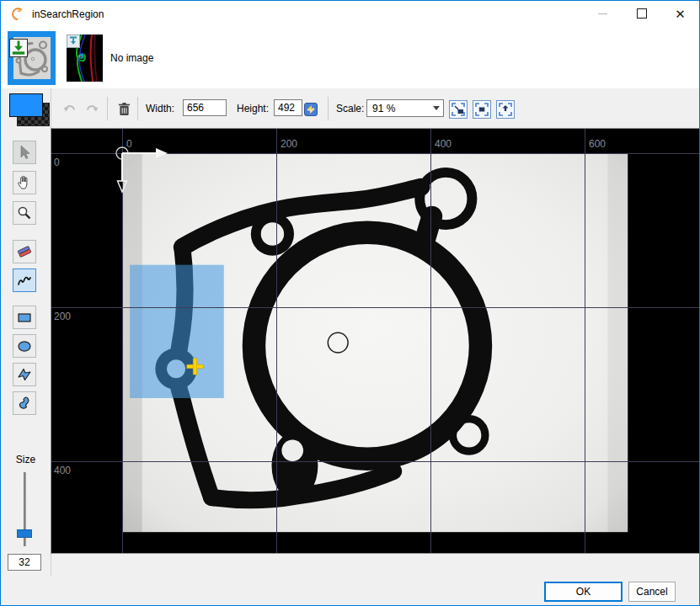  I want to click on cursor-arrow-icon, so click(24, 152).